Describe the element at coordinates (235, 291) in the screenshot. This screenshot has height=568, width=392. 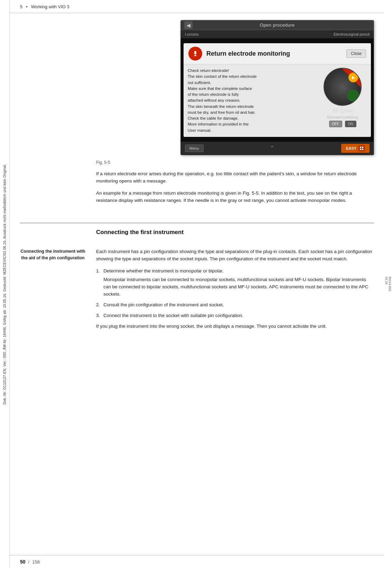
I see `section-body-content: Each instrument has a pin configuration …` at that location.